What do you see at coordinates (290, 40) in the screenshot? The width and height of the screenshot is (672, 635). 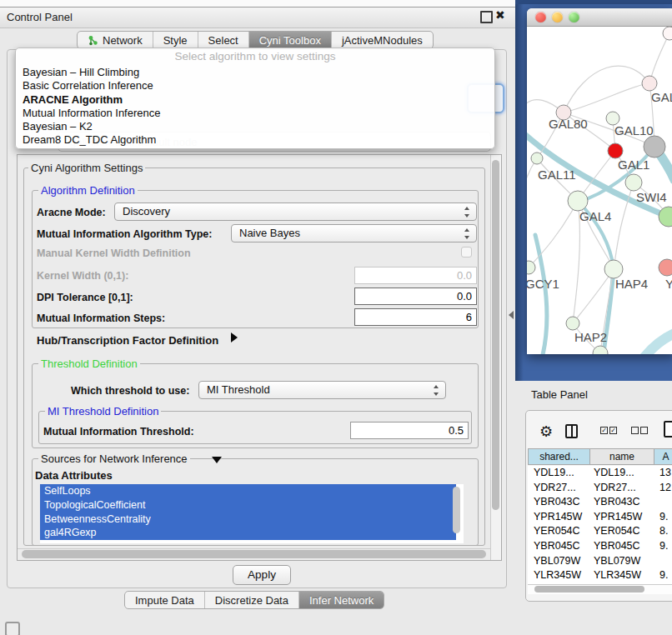 I see `tab-label: Cyni Toolbox` at bounding box center [290, 40].